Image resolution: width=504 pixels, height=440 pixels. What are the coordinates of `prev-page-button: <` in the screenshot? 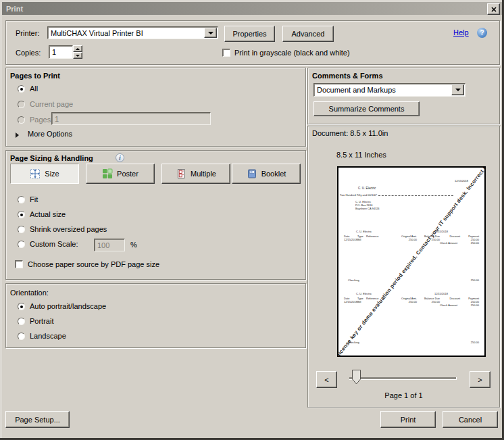 It's located at (327, 380).